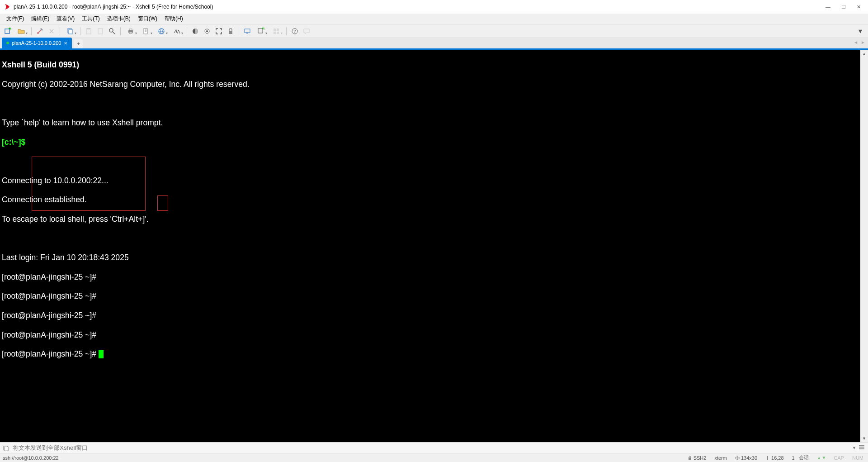 This screenshot has height=462, width=868. I want to click on terminal-line: Connection established., so click(434, 200).